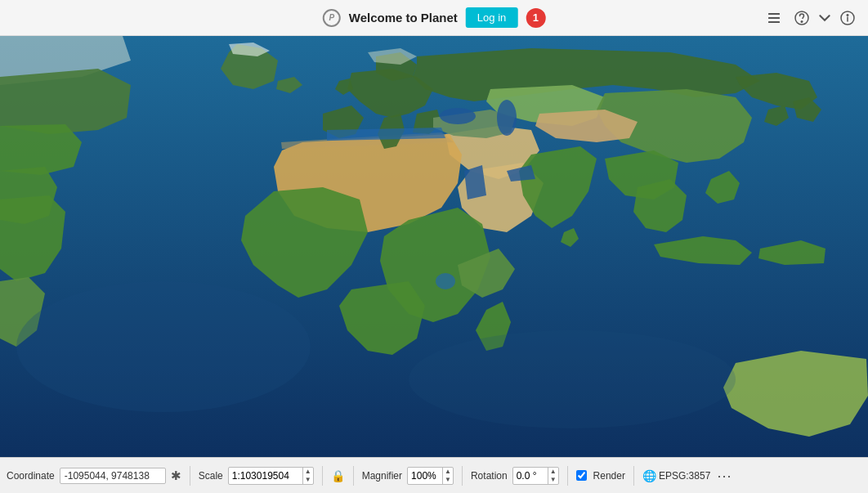 The width and height of the screenshot is (868, 493). I want to click on epsg-icon: 🌐, so click(649, 476).